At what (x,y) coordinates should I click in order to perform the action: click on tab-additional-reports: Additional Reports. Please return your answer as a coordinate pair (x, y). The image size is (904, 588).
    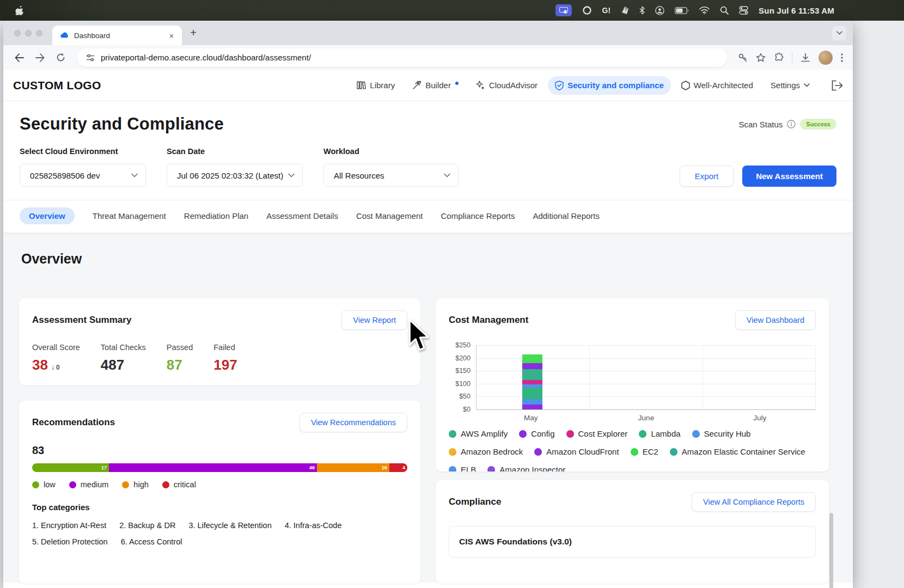
    Looking at the image, I should click on (566, 216).